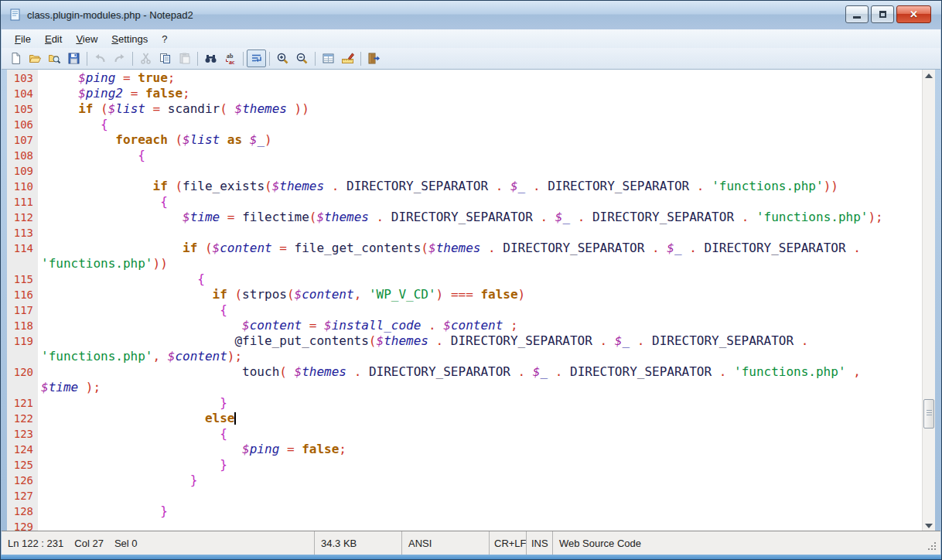  Describe the element at coordinates (119, 59) in the screenshot. I see `redo-button` at that location.